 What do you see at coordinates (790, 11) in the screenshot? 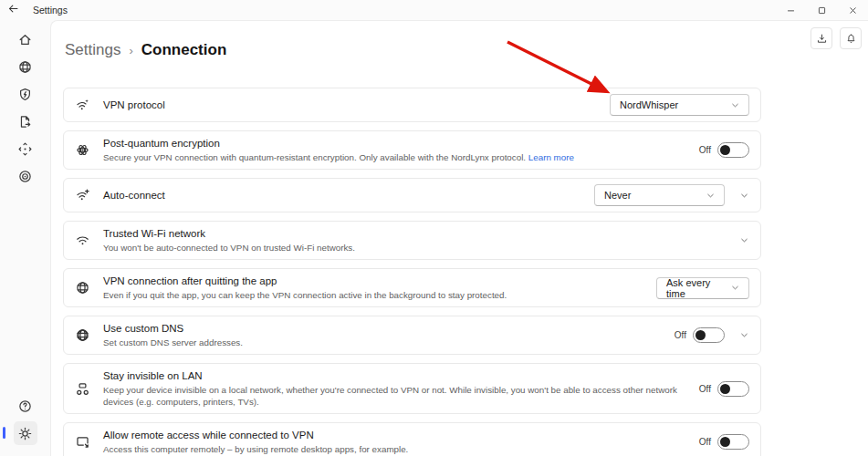
I see `minimize-icon` at bounding box center [790, 11].